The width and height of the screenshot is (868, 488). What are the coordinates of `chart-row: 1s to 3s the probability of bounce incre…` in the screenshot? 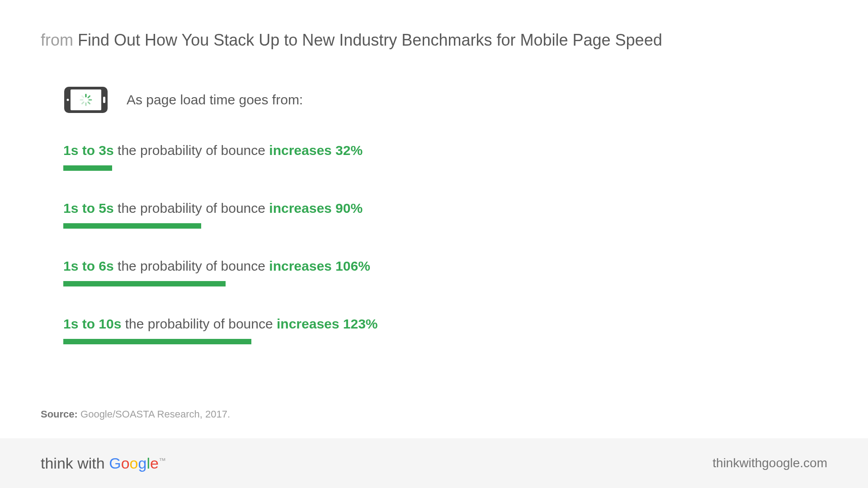 It's located at (278, 156).